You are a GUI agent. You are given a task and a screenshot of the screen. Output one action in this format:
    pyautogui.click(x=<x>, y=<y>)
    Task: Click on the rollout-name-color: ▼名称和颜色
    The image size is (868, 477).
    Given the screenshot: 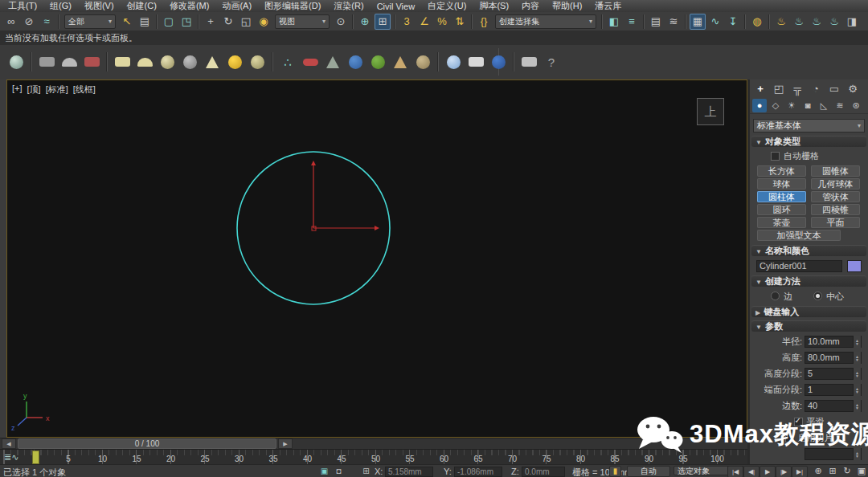 What is the action you would take?
    pyautogui.click(x=809, y=251)
    